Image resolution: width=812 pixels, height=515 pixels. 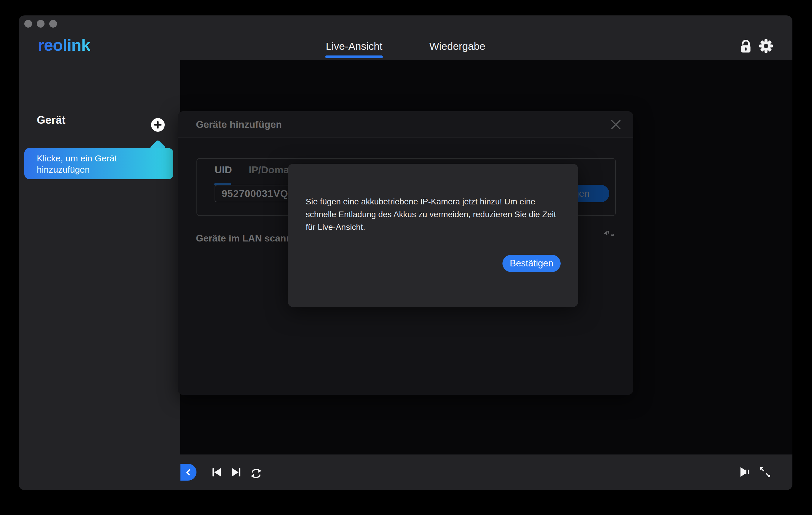 What do you see at coordinates (531, 264) in the screenshot?
I see `bestaetigen-button-label: Bestätigen` at bounding box center [531, 264].